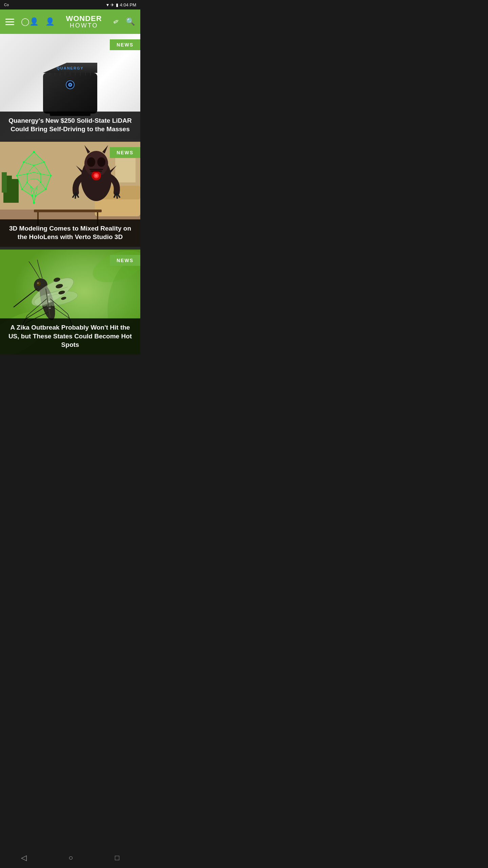  I want to click on hologram-creature, so click(34, 182).